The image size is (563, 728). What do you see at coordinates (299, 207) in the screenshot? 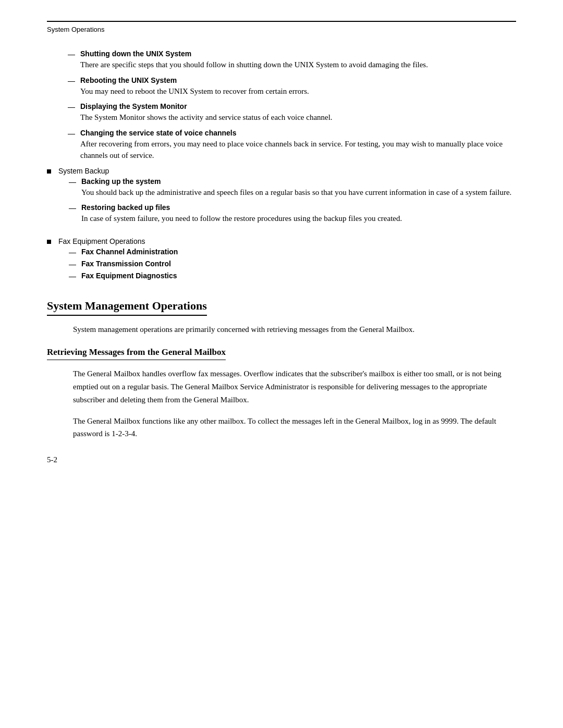
I see `sub-item-title-restoring: Restoring backed up files` at bounding box center [299, 207].